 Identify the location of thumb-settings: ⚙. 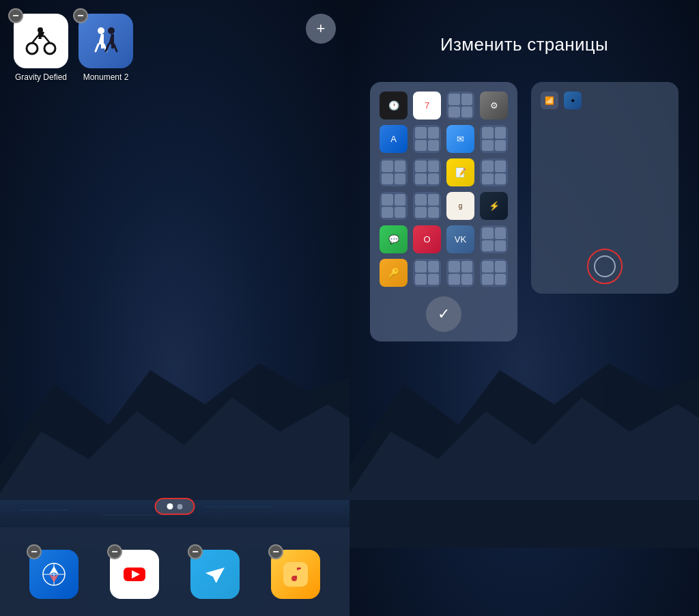
(494, 105).